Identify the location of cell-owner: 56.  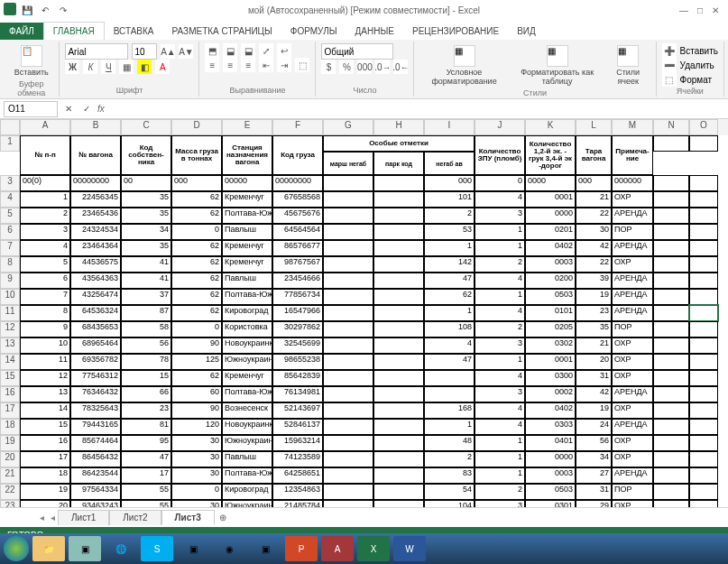
(146, 346).